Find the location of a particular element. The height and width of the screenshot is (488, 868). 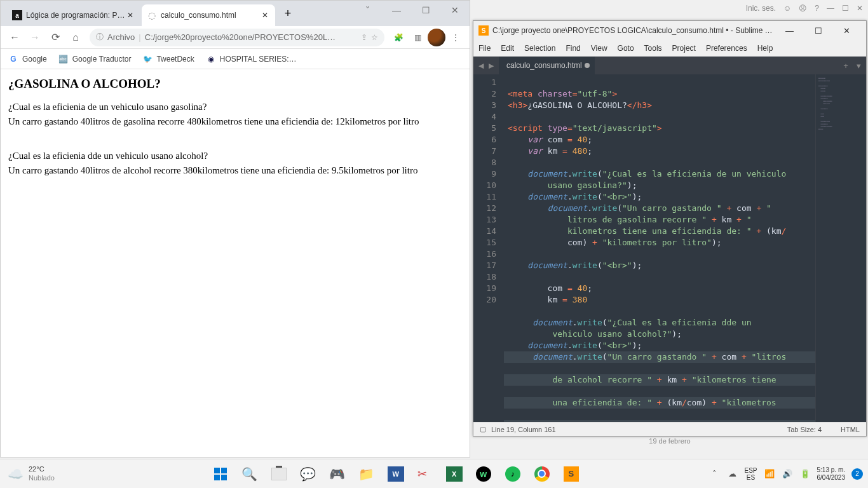

minimap: ▬▬▬▬▬▬▬▬▬▬▬▬▬▬▬▬▬▬▬▬▬▬▬▬ ▬▬▬▬ ▬▬▬▬ ▬▬▬▬▬… is located at coordinates (841, 248).